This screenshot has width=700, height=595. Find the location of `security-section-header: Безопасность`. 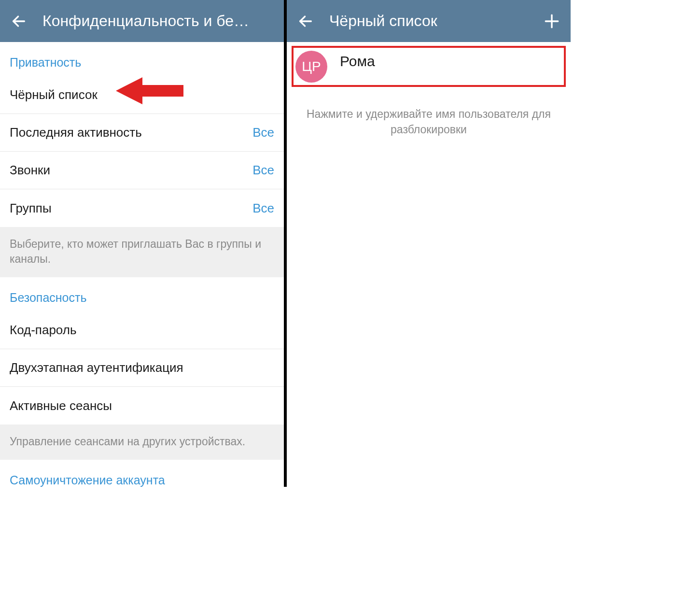

security-section-header: Безопасность is located at coordinates (142, 295).